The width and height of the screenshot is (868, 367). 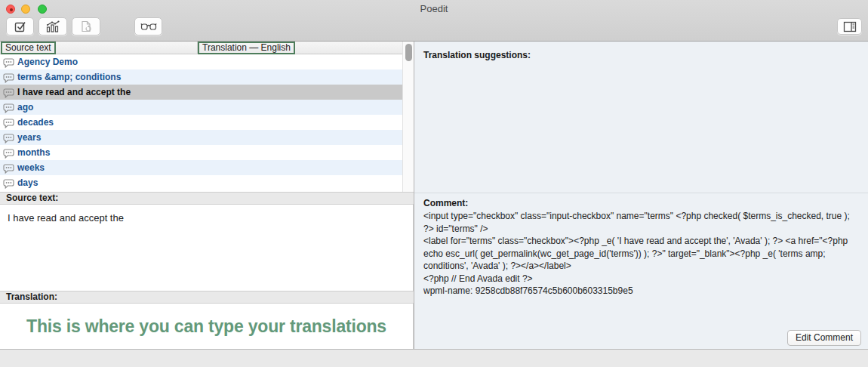 What do you see at coordinates (149, 26) in the screenshot?
I see `proofread-glasses-icon` at bounding box center [149, 26].